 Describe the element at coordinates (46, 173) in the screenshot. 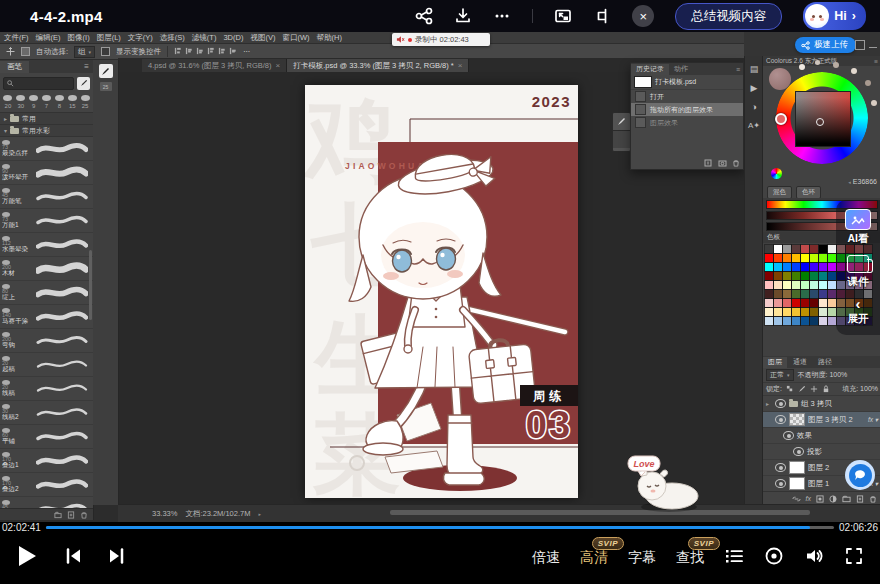

I see `brush-list-item: 90泼环晕开` at that location.